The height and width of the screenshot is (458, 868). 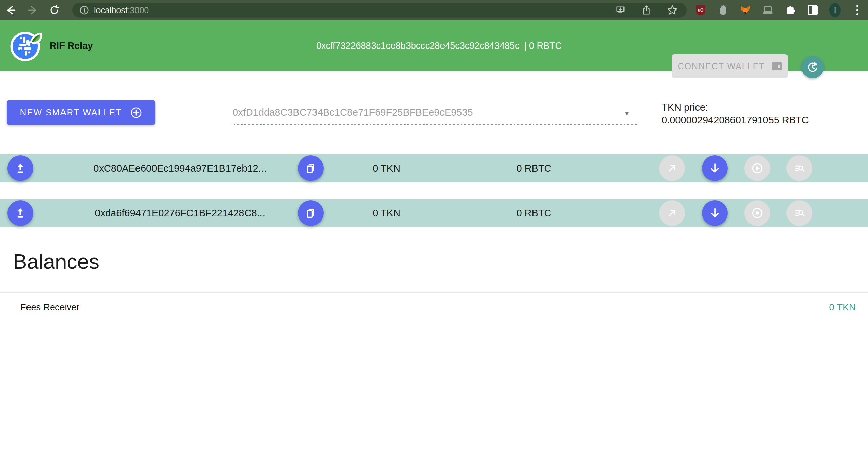 What do you see at coordinates (723, 10) in the screenshot?
I see `shark-fin-extension-icon` at bounding box center [723, 10].